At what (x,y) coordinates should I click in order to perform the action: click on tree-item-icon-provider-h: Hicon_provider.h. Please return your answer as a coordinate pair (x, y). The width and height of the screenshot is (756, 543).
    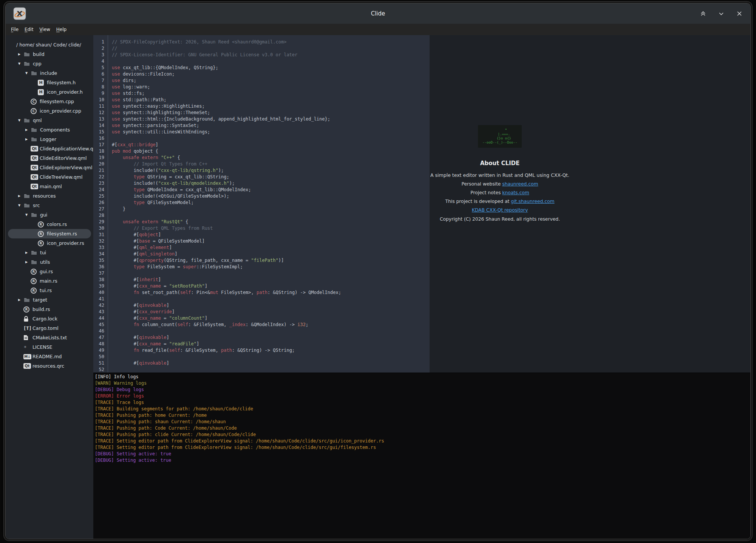
    Looking at the image, I should click on (49, 92).